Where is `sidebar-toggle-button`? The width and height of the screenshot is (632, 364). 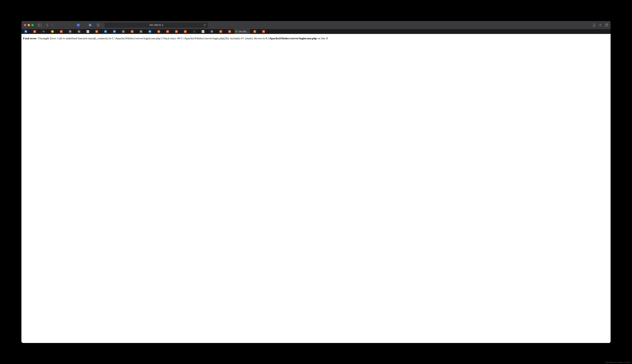
sidebar-toggle-button is located at coordinates (40, 25).